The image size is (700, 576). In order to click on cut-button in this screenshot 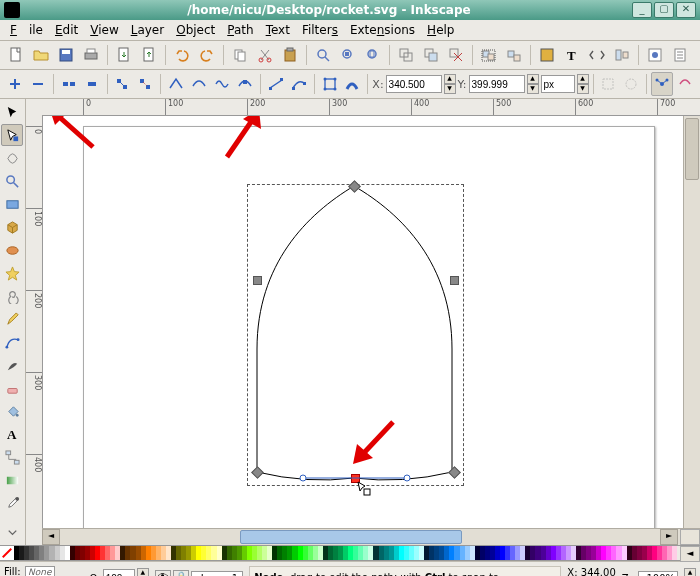, I will do `click(265, 55)`.